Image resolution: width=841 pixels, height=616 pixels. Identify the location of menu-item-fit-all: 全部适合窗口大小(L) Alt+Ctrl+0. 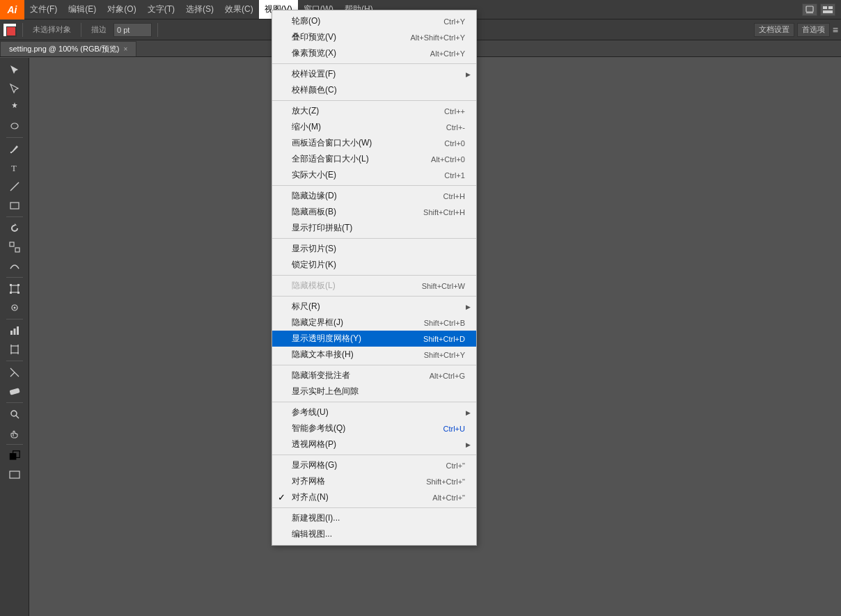
(375, 159).